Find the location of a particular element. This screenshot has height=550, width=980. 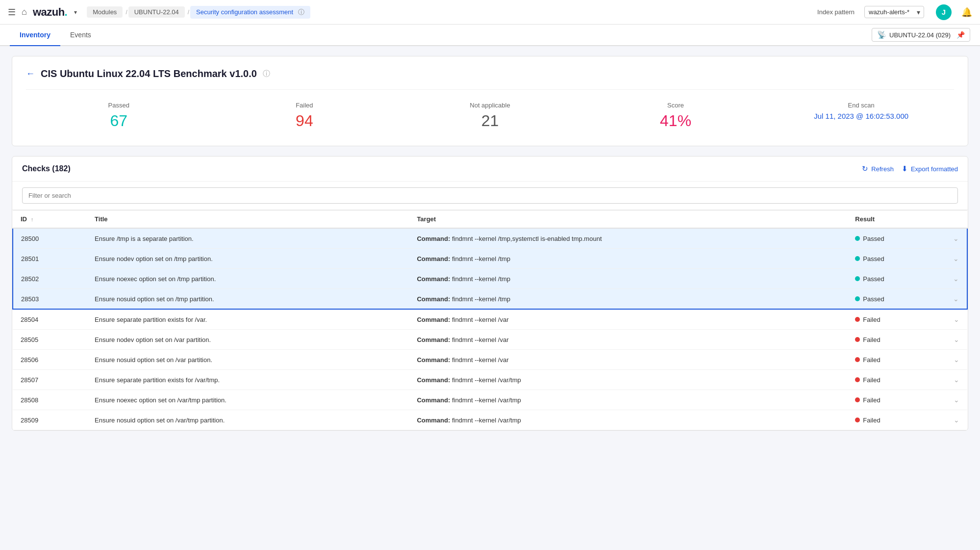

back-button: ← is located at coordinates (30, 74).